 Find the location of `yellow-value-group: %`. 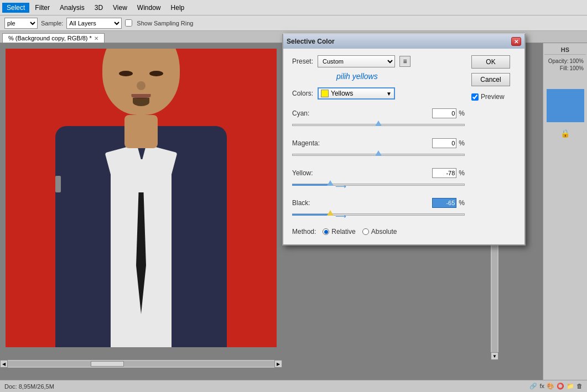

yellow-value-group: % is located at coordinates (448, 173).